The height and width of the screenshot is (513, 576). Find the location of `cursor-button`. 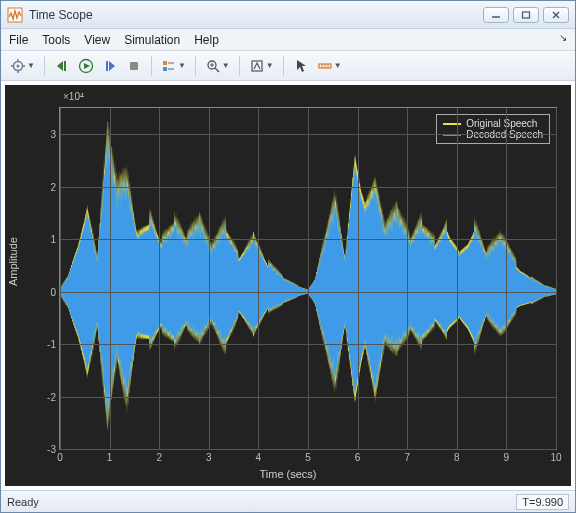

cursor-button is located at coordinates (301, 66).